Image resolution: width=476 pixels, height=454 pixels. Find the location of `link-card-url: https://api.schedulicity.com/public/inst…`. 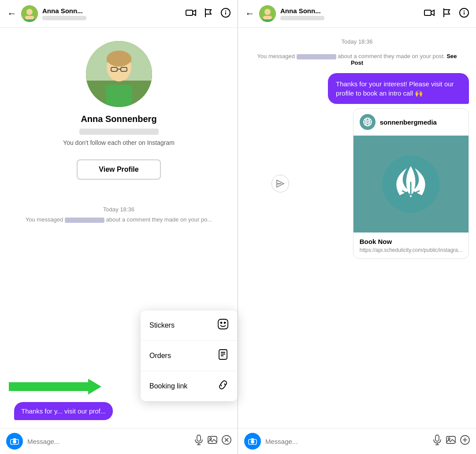

link-card-url: https://api.schedulicity.com/public/inst… is located at coordinates (411, 250).